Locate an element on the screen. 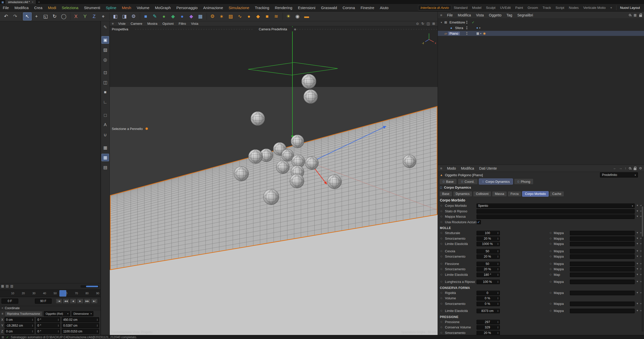 The width and height of the screenshot is (644, 339). menu-tracking: Tracking is located at coordinates (262, 8).